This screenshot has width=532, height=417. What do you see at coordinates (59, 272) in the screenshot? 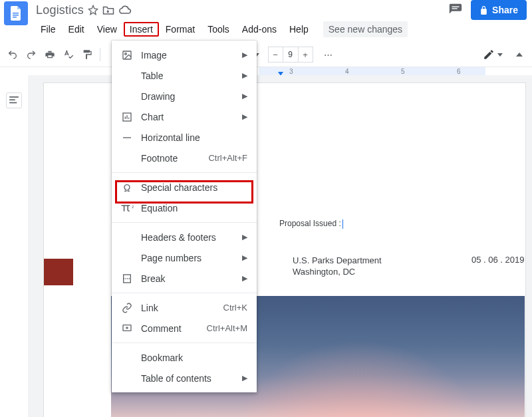
I see `red-block` at bounding box center [59, 272].